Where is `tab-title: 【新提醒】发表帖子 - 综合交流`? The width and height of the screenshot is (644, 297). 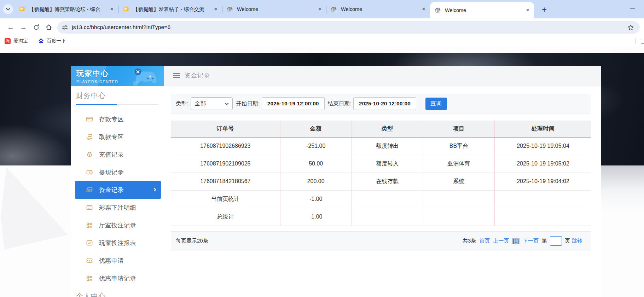 tab-title: 【新提醒】发表帖子 - 综合交流 is located at coordinates (171, 9).